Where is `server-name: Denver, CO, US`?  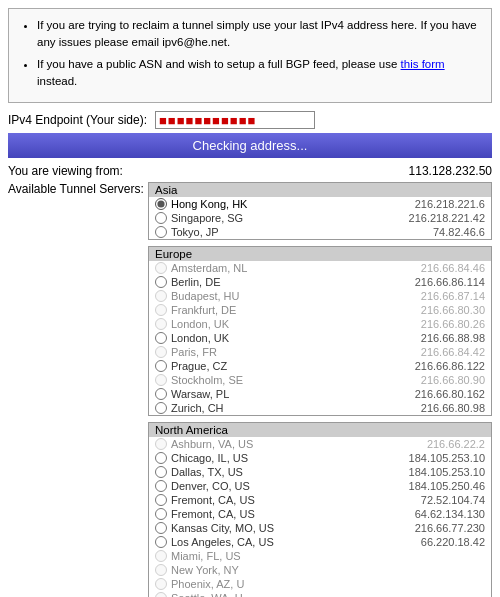 server-name: Denver, CO, US is located at coordinates (278, 486).